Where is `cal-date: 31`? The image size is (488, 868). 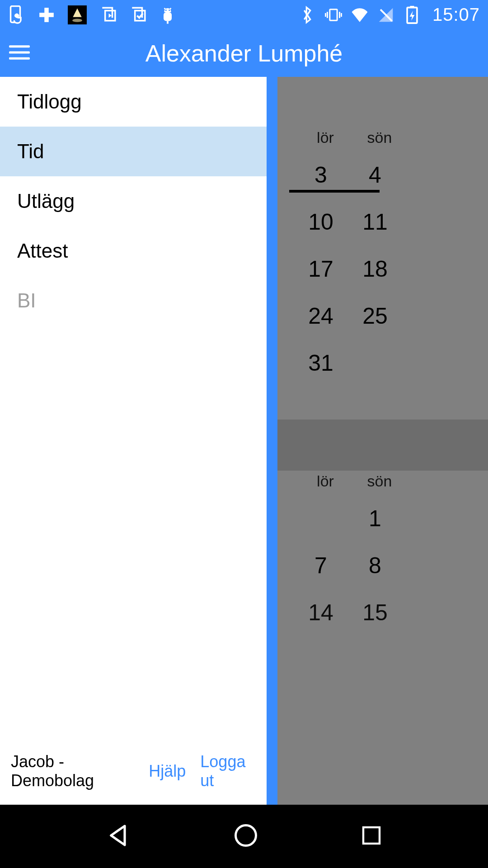 cal-date: 31 is located at coordinates (321, 363).